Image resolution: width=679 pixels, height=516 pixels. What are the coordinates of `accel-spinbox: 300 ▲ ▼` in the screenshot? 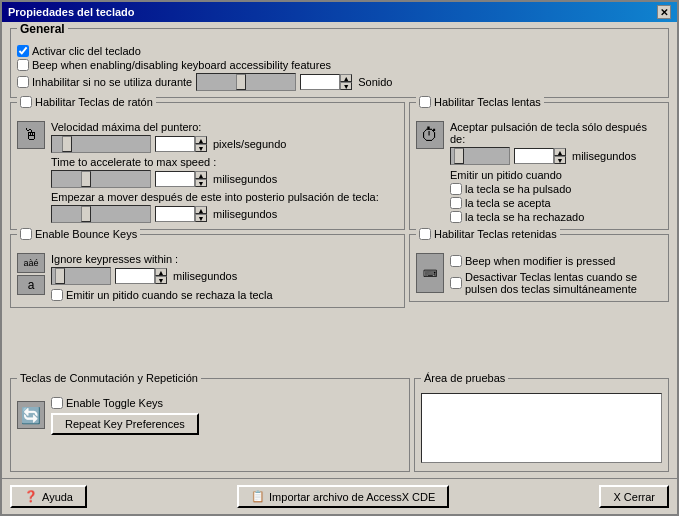 It's located at (181, 179).